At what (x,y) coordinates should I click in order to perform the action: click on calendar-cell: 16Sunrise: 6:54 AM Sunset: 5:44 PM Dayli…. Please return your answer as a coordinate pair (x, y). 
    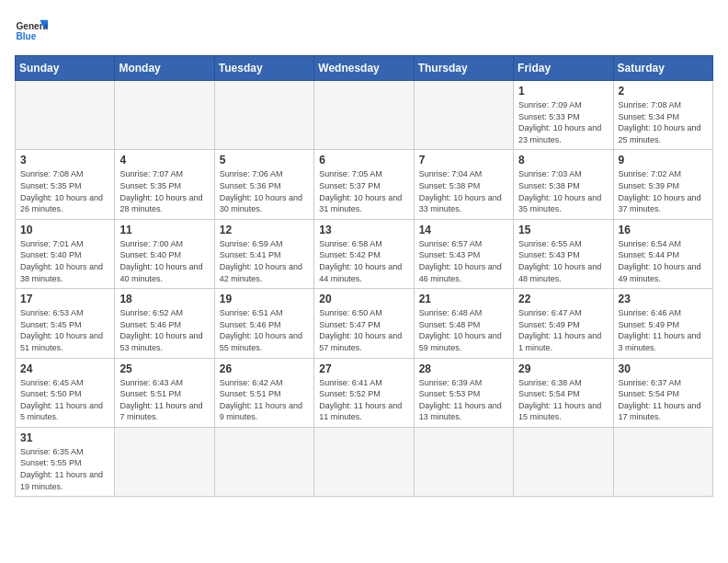
    Looking at the image, I should click on (663, 254).